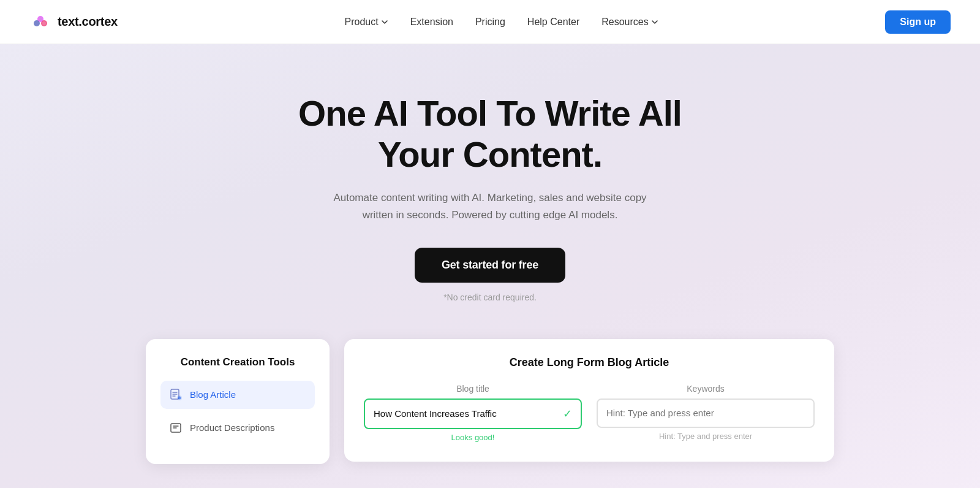 The height and width of the screenshot is (488, 980). Describe the element at coordinates (74, 22) in the screenshot. I see `logo: text.cortex` at that location.